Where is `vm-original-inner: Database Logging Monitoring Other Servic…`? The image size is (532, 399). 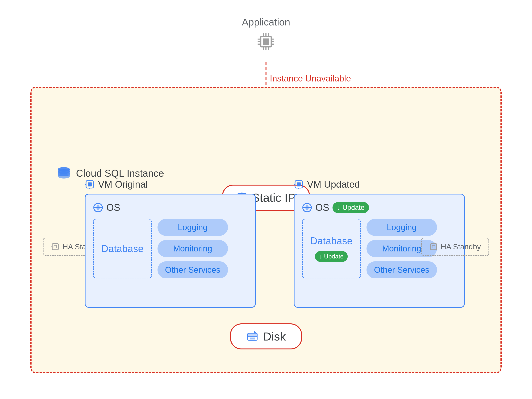 vm-original-inner: Database Logging Monitoring Other Servic… is located at coordinates (170, 249).